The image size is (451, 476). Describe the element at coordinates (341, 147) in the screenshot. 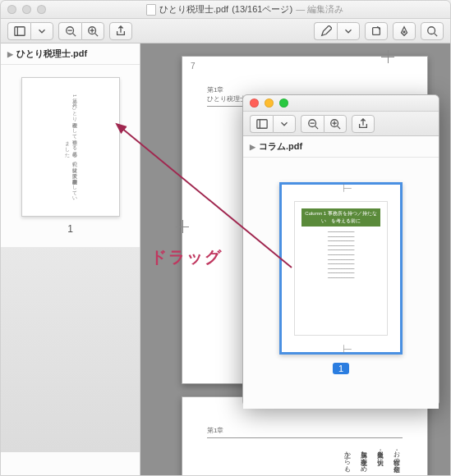

I see `sub-sidebar-header: ▶ コラム.pdf` at that location.